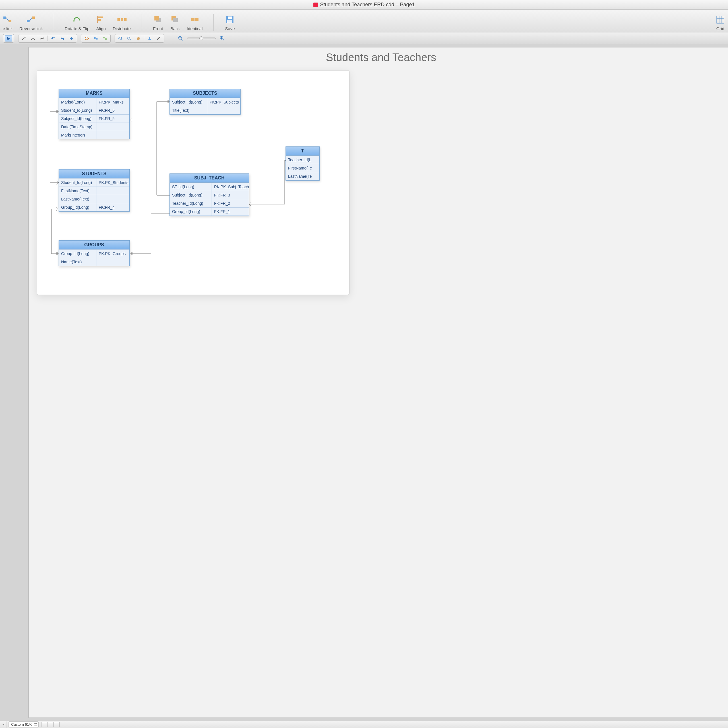 This screenshot has width=728, height=728. Describe the element at coordinates (195, 23) in the screenshot. I see `identical-button: Identical` at that location.